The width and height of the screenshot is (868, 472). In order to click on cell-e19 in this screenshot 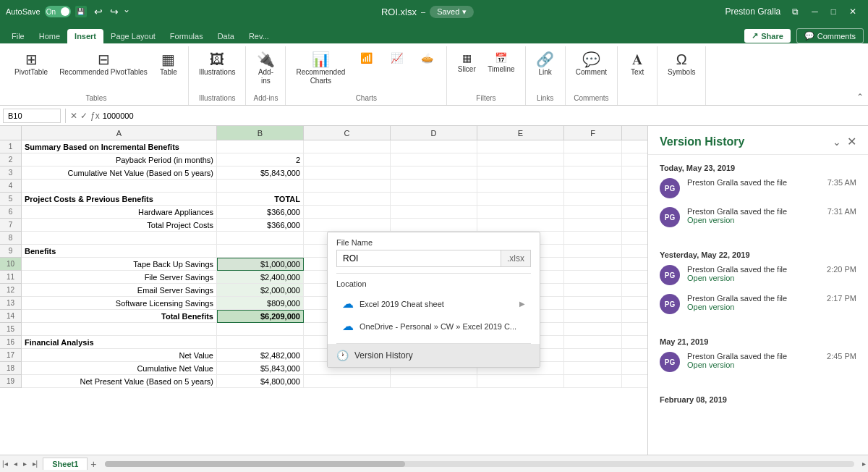, I will do `click(521, 382)`.